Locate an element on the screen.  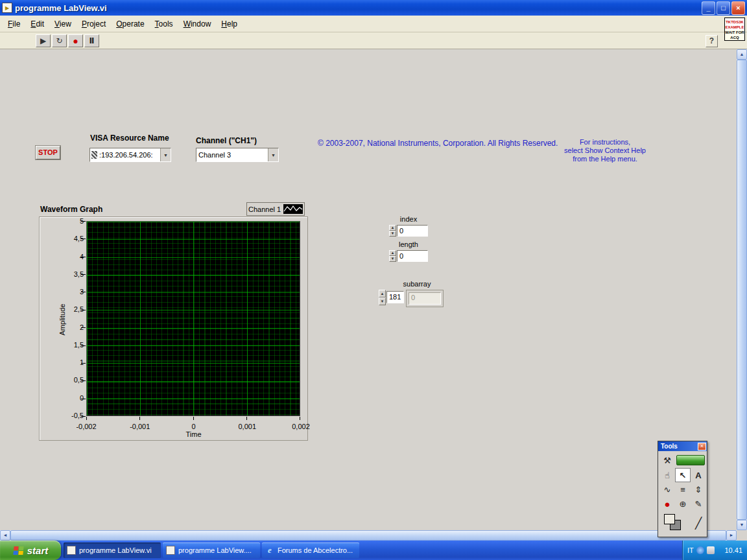
edit-text-icon: A is located at coordinates (698, 475).